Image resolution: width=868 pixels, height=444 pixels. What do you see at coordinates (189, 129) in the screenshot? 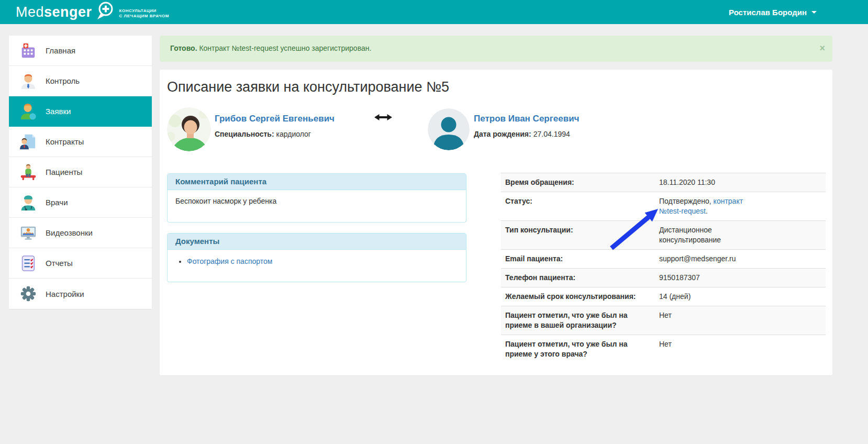
I see `doctor-avatar` at bounding box center [189, 129].